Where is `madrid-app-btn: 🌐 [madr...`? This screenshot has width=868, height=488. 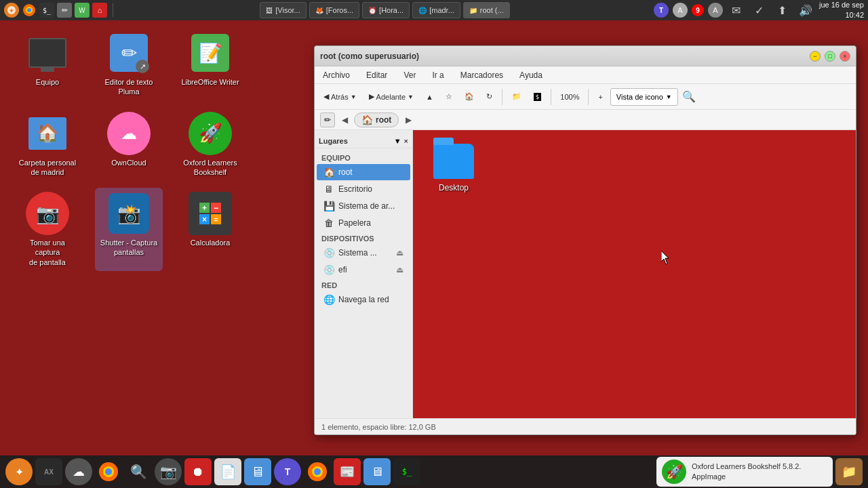
madrid-app-btn: 🌐 [madr... is located at coordinates (437, 10).